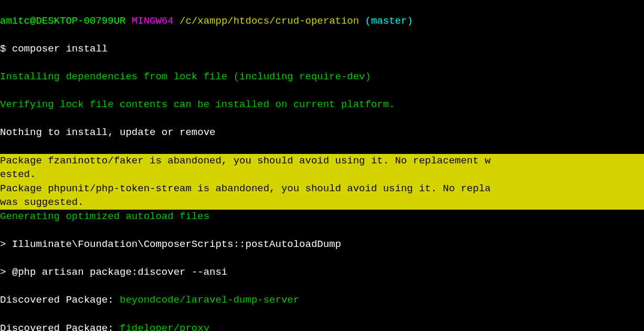 The width and height of the screenshot is (644, 331). What do you see at coordinates (322, 77) in the screenshot?
I see `output-installing: Installing dependencies from lock file (…` at bounding box center [322, 77].